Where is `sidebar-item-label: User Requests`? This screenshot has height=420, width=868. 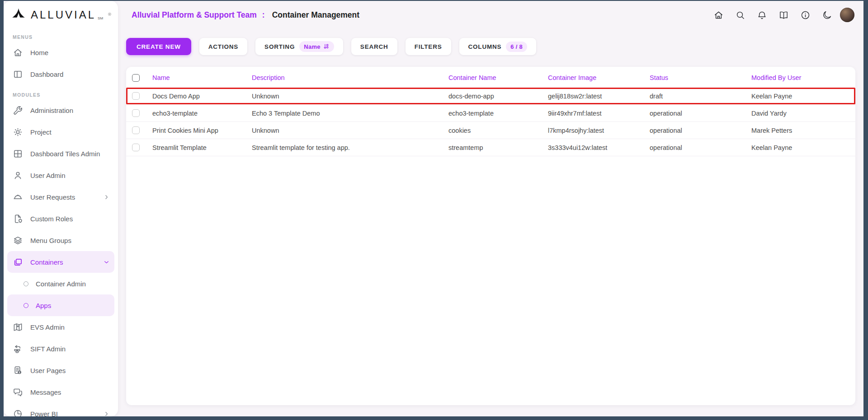 sidebar-item-label: User Requests is located at coordinates (52, 197).